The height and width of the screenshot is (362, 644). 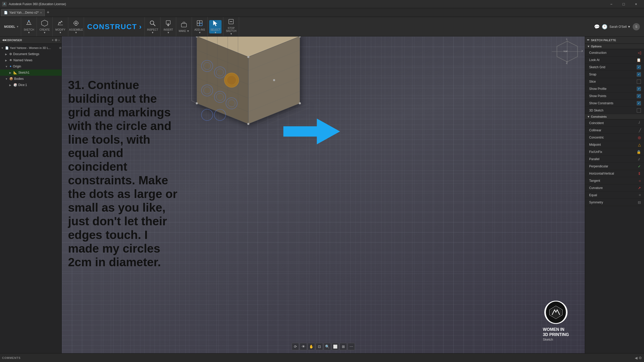 I want to click on new-tab-button: +, so click(x=48, y=13).